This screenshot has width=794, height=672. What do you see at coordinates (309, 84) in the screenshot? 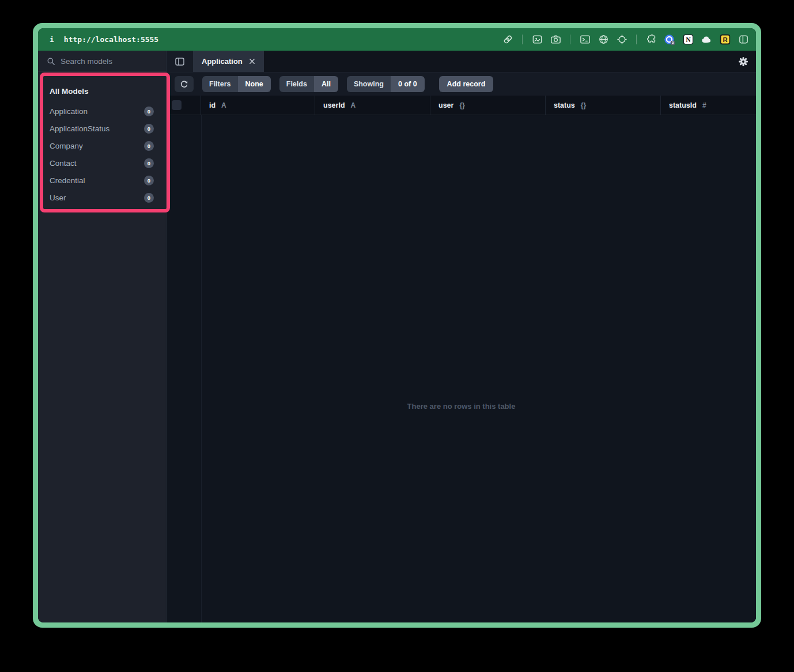
I see `fields-control: Fields All` at bounding box center [309, 84].